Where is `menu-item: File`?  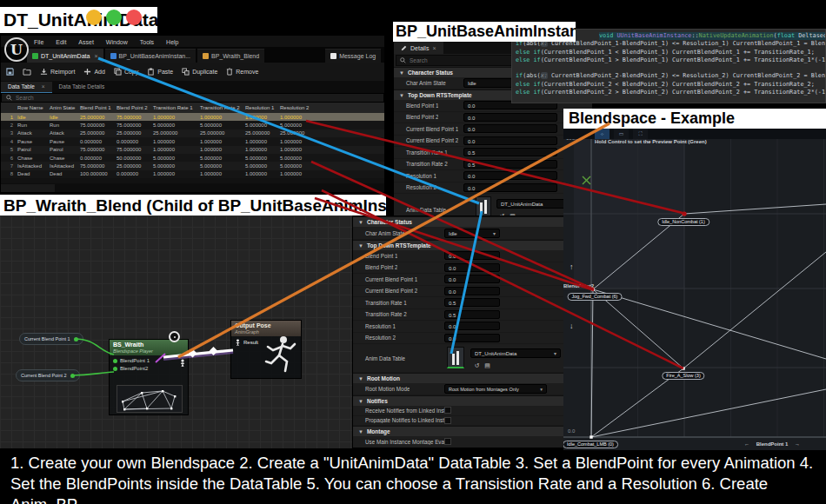
menu-item: File is located at coordinates (38, 42).